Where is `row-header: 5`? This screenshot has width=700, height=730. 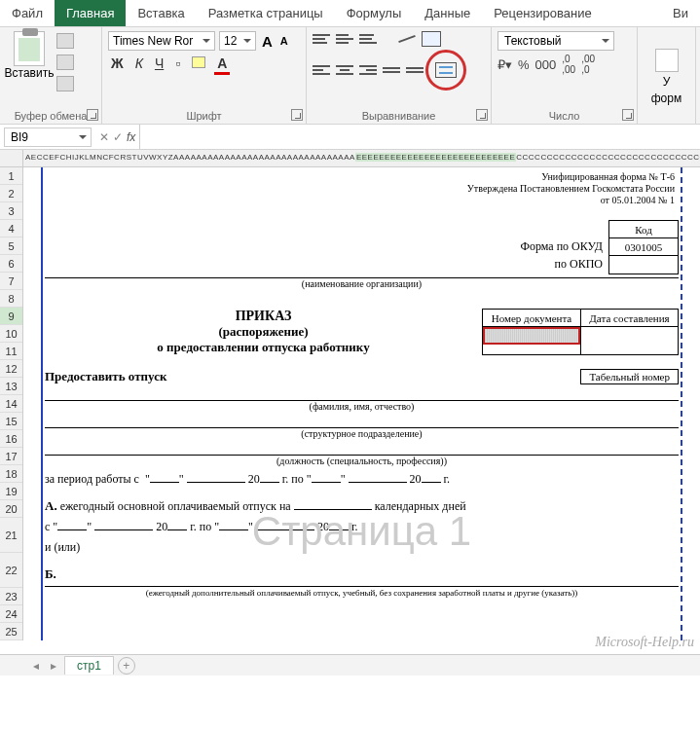 row-header: 5 is located at coordinates (12, 246).